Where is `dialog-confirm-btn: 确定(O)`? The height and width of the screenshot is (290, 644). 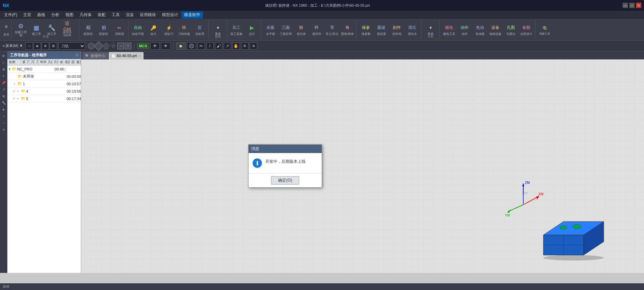 dialog-confirm-btn: 确定(O) is located at coordinates (285, 181).